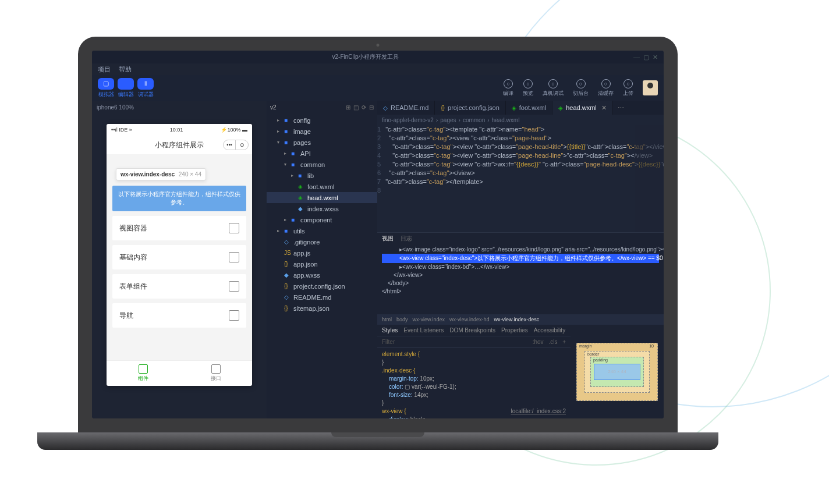 The width and height of the screenshot is (829, 504). I want to click on caret-icon: ▸, so click(286, 220).